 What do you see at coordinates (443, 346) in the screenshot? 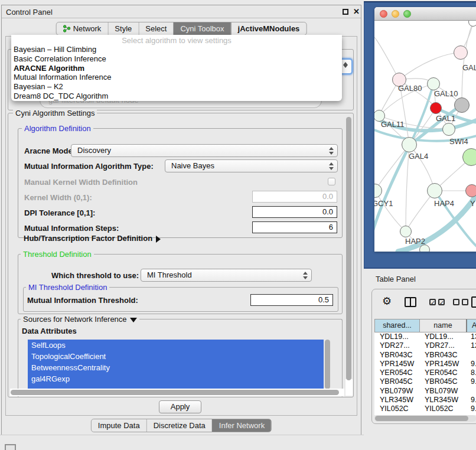
I see `table-cell: YDR27...` at bounding box center [443, 346].